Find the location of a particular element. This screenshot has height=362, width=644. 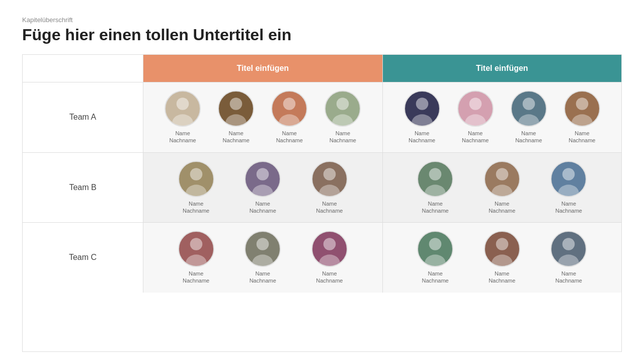

header-col-1-label: Titel einfügen is located at coordinates (263, 68).